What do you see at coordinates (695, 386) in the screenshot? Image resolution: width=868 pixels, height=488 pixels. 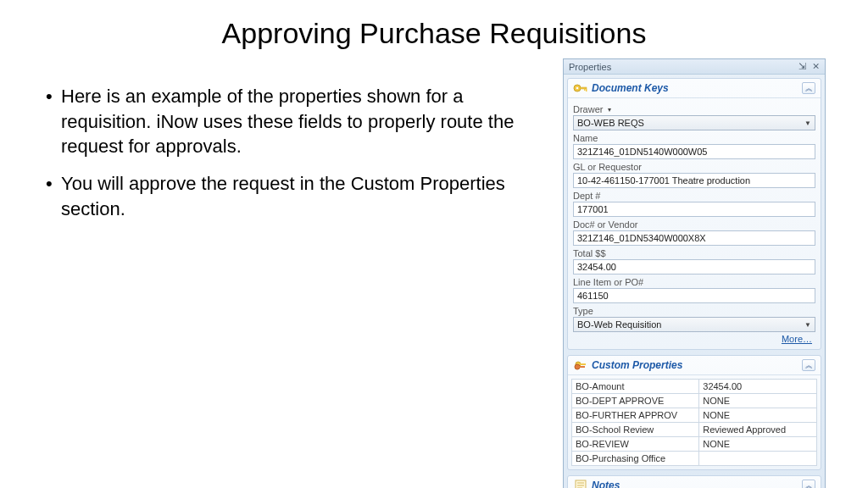 I see `table-row: BO-Amount32454.00` at bounding box center [695, 386].